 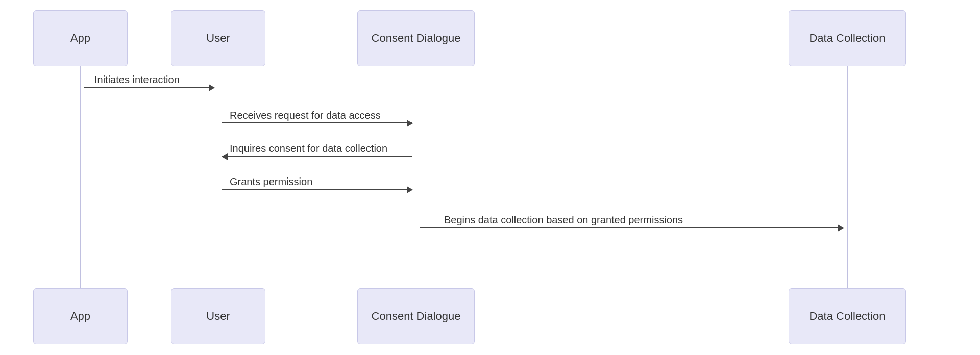 I want to click on participant-data-top: Data Collection, so click(x=847, y=38).